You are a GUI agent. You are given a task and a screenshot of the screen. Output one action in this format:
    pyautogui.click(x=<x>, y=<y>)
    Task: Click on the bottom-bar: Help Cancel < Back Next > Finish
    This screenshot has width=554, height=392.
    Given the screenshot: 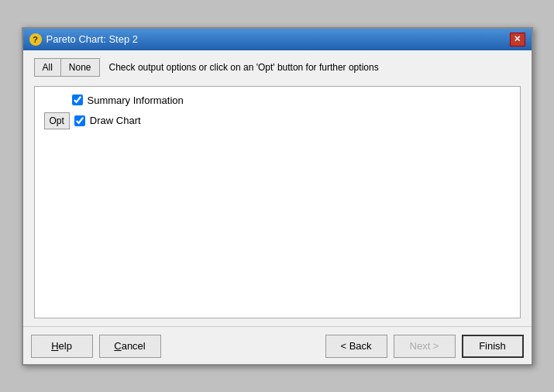 What is the action you would take?
    pyautogui.click(x=277, y=346)
    